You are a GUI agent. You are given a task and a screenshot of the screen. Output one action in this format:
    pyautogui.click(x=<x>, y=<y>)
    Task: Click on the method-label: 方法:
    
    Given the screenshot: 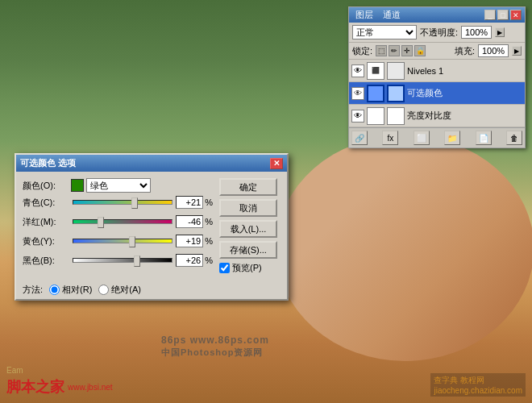 What is the action you would take?
    pyautogui.click(x=32, y=290)
    